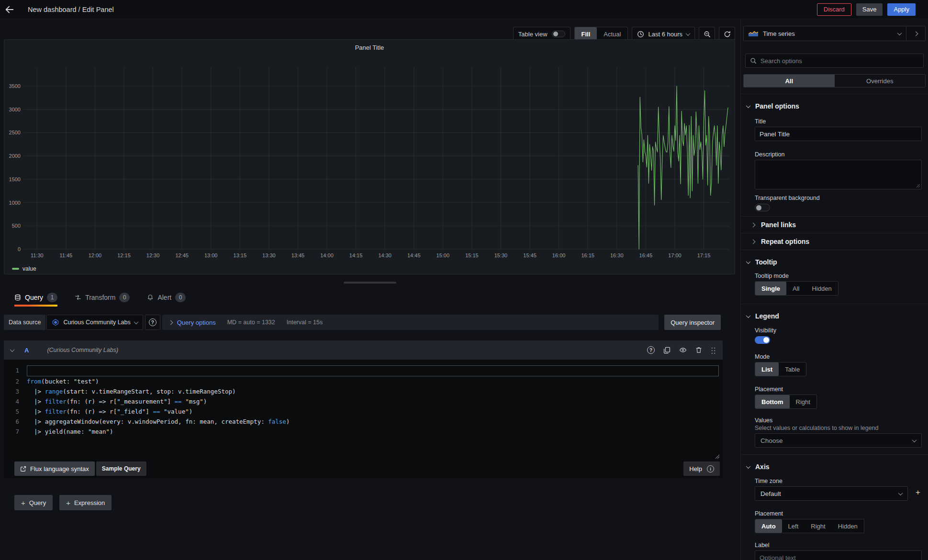  What do you see at coordinates (839, 225) in the screenshot?
I see `section-panel-links: Panel links` at bounding box center [839, 225].